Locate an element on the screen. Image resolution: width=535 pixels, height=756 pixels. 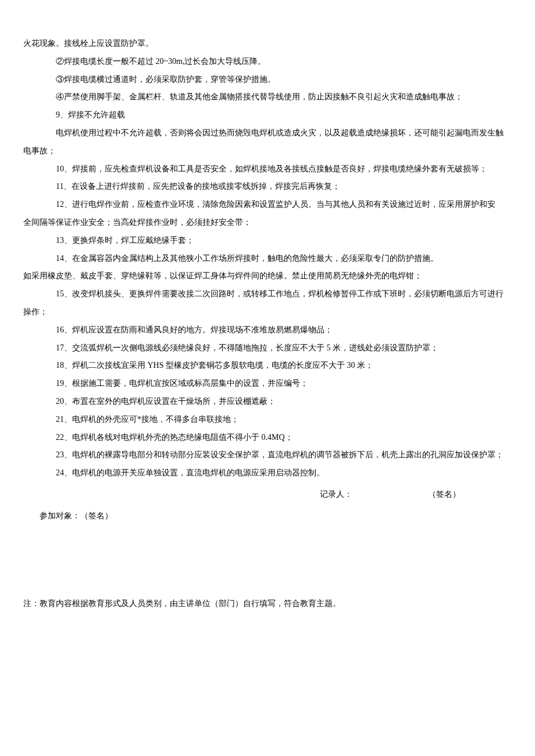
text-line-cont: 操作； is located at coordinates (268, 313).